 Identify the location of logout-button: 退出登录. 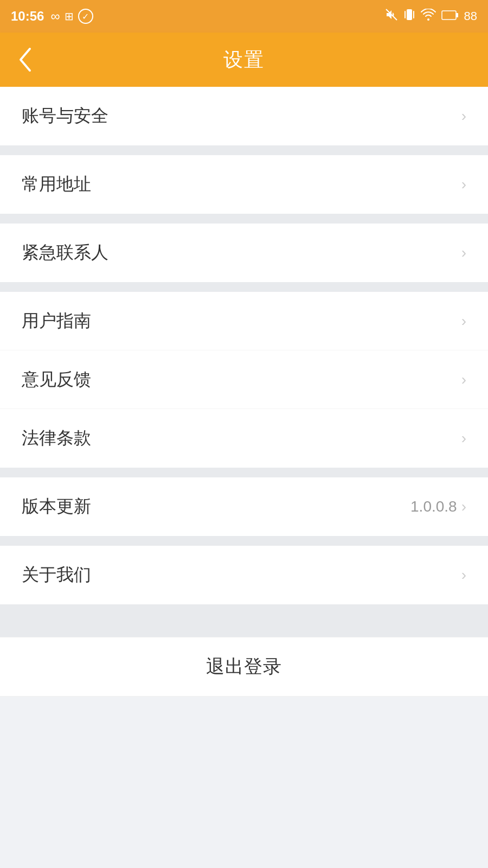
(244, 667).